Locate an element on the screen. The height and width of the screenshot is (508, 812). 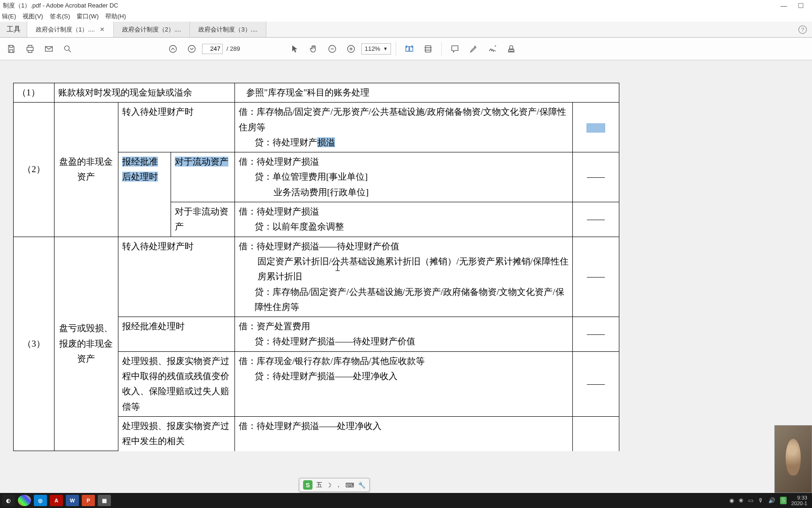
cell-cond: 对于流动资产 is located at coordinates (203, 177).